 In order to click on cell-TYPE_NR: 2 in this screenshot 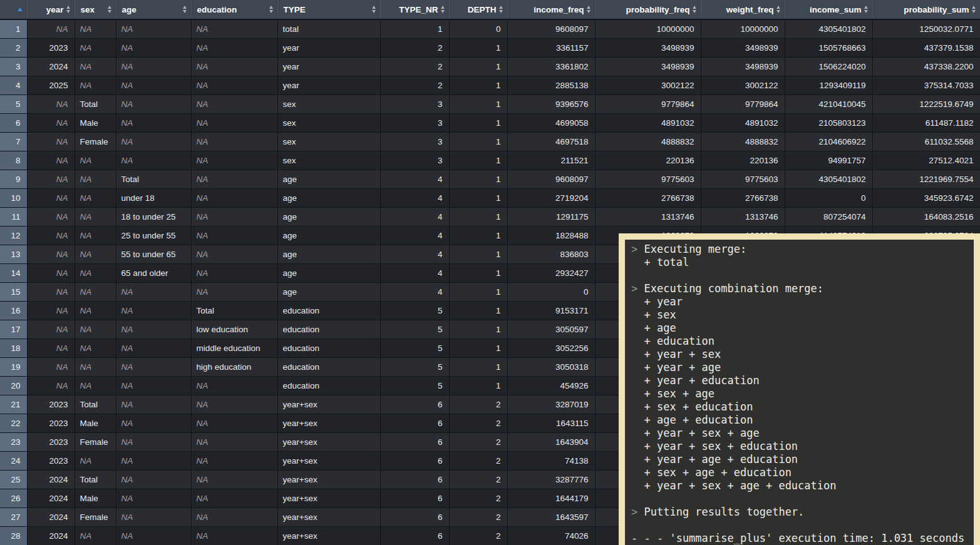, I will do `click(415, 66)`.